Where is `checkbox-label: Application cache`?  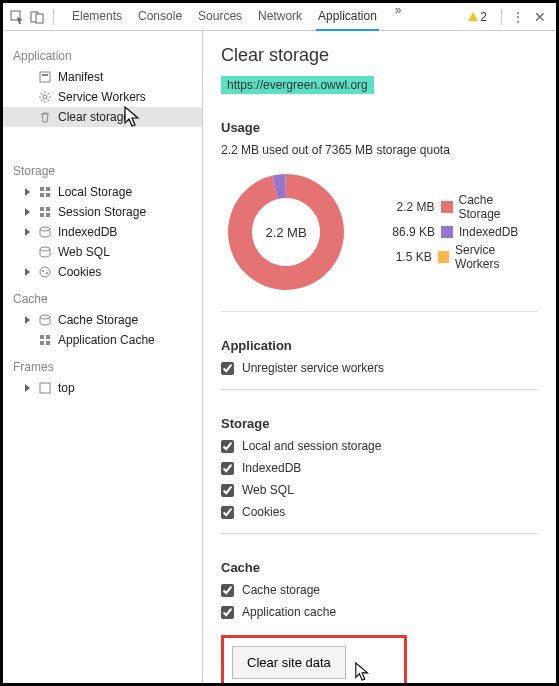
checkbox-label: Application cache is located at coordinates (289, 612).